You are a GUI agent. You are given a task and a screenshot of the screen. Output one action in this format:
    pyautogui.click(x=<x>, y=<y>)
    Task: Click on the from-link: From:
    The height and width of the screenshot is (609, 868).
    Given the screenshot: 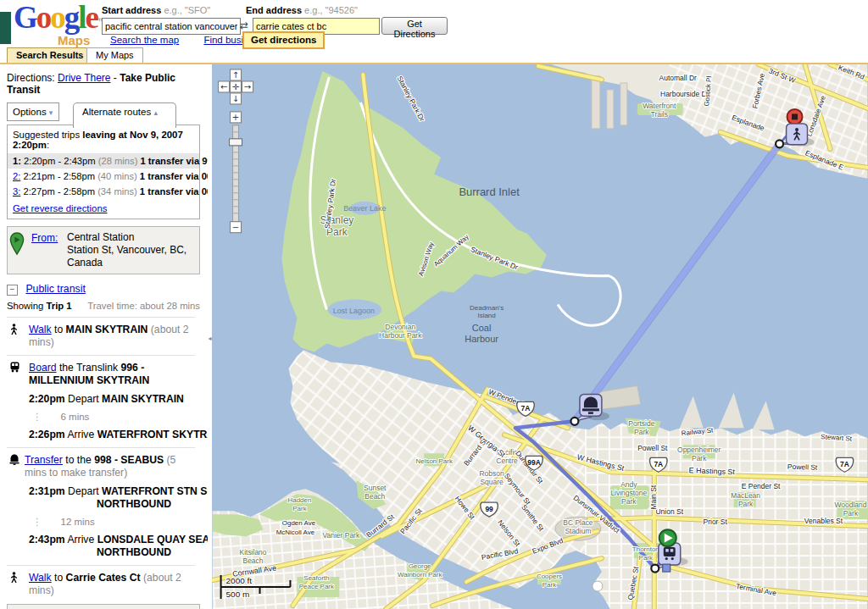 What is the action you would take?
    pyautogui.click(x=44, y=238)
    